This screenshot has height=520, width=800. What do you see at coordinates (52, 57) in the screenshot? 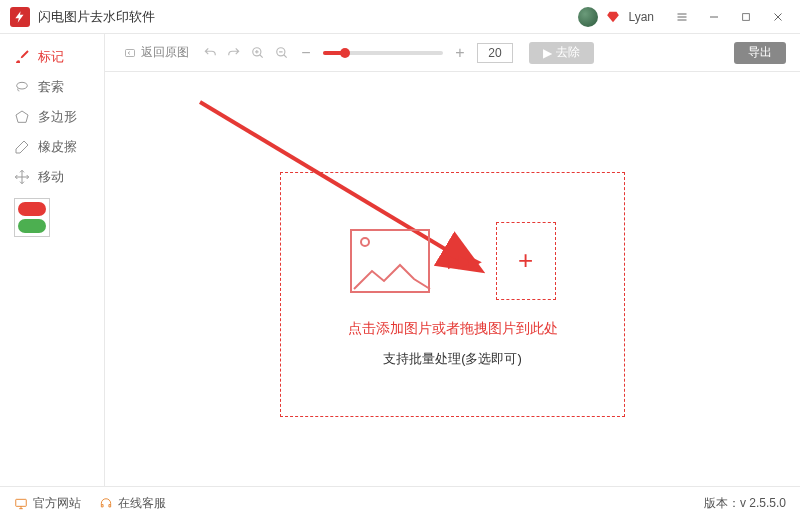
I see `tool-mark: 标记` at bounding box center [52, 57].